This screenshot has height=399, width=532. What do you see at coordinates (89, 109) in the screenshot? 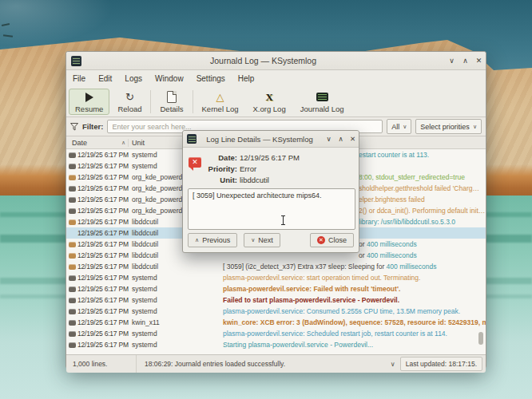
I see `resume-label: Resume` at bounding box center [89, 109].